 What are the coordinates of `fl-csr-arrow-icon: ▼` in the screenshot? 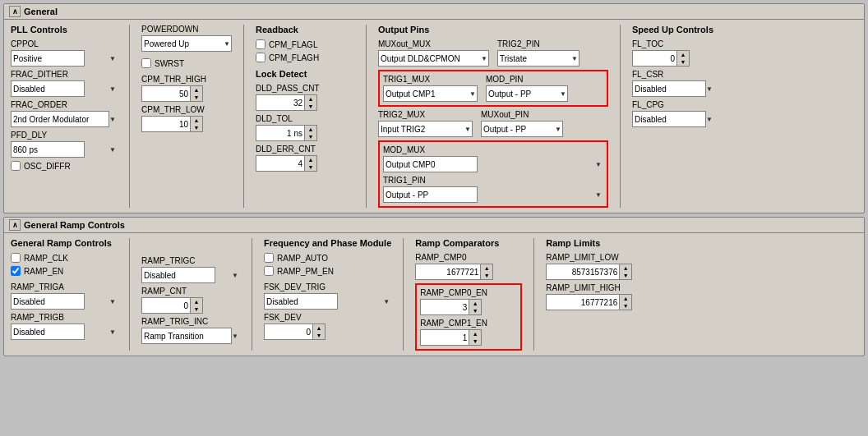 It's located at (709, 89).